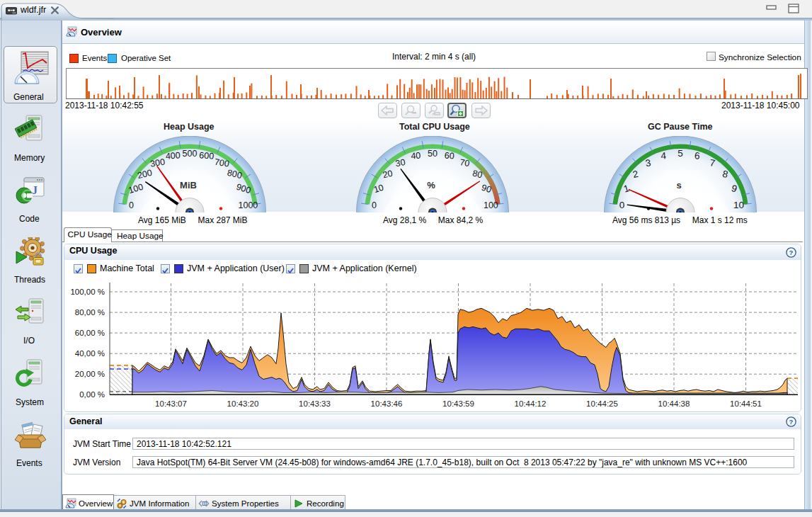 The image size is (812, 517). Describe the element at coordinates (173, 156) in the screenshot. I see `svg-text: 400` at that location.